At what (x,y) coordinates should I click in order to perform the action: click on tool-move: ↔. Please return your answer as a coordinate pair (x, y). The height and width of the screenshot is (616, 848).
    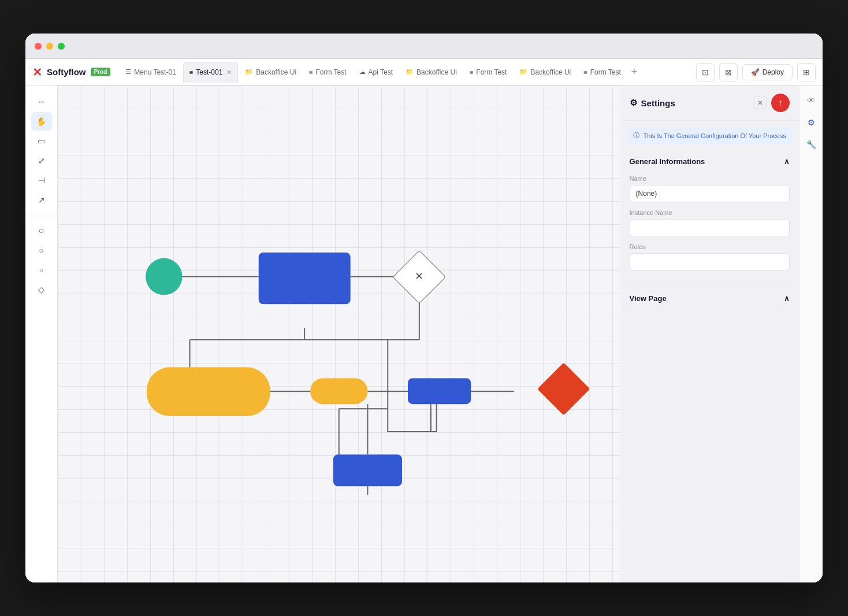
    Looking at the image, I should click on (42, 102).